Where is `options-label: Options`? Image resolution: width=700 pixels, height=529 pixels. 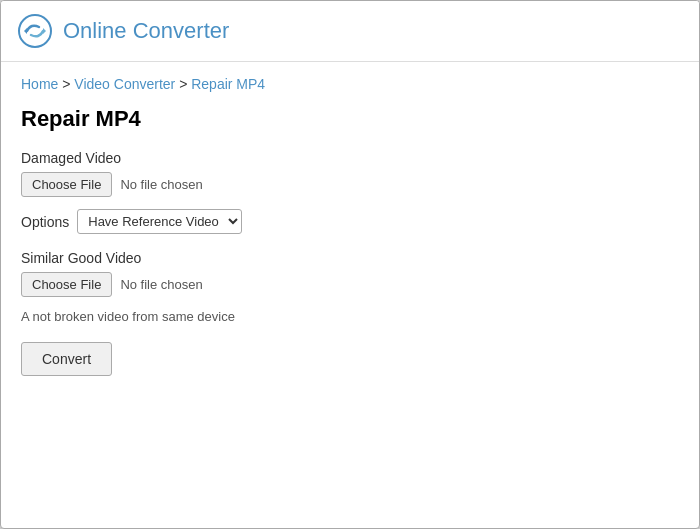
options-label: Options is located at coordinates (45, 222).